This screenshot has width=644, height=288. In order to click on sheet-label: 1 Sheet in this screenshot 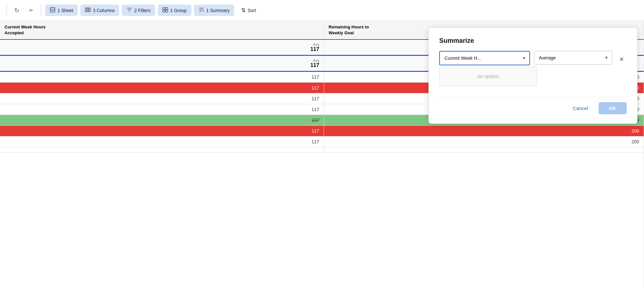, I will do `click(65, 10)`.